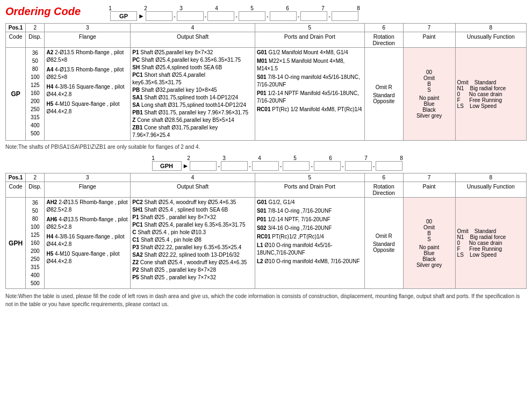  I want to click on bottom-note: Note:When the table is used, please fill…, so click(266, 300).